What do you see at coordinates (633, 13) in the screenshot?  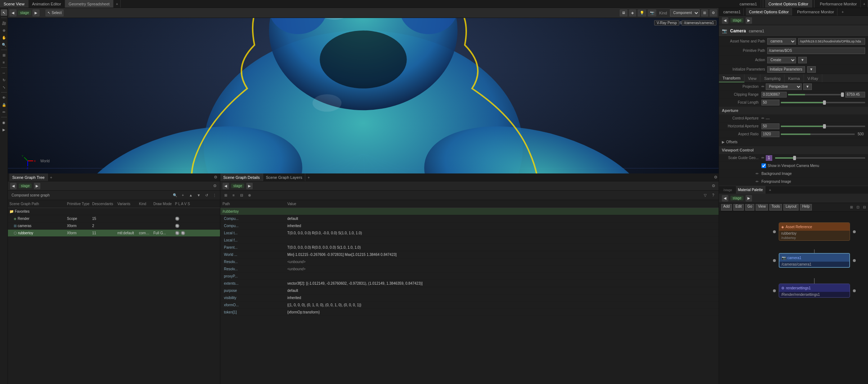 I see `shading-btn: ◈` at bounding box center [633, 13].